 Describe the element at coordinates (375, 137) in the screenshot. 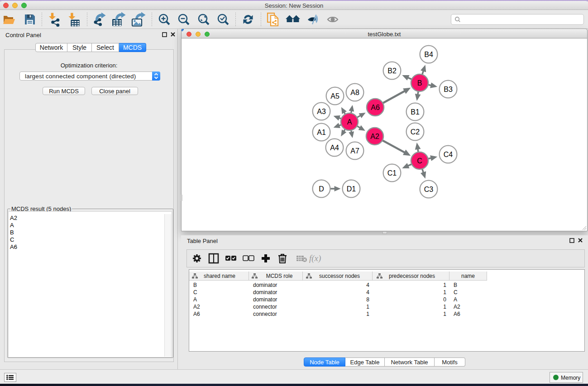

I see `svg-text: A2` at that location.